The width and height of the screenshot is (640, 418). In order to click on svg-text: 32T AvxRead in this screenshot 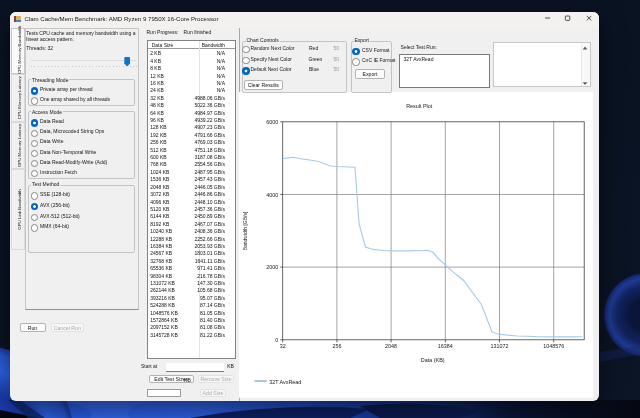, I will do `click(285, 382)`.